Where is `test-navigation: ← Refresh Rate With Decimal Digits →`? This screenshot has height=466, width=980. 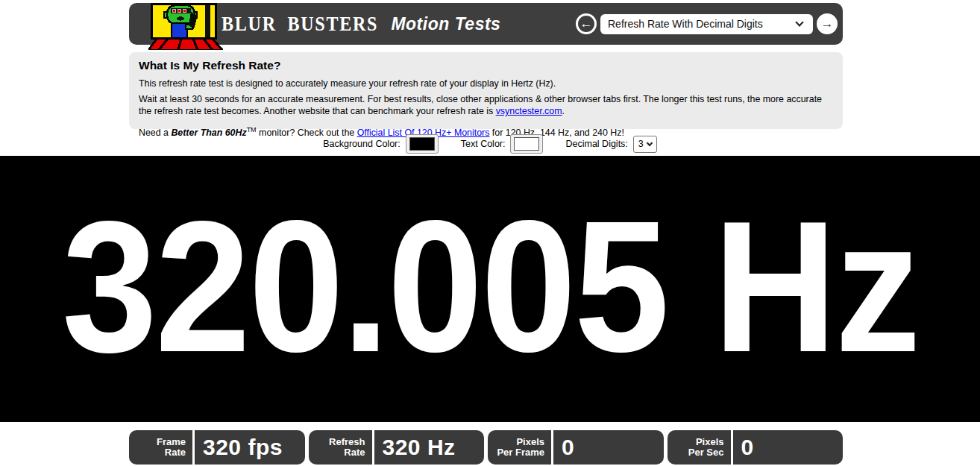 test-navigation: ← Refresh Rate With Decimal Digits → is located at coordinates (707, 24).